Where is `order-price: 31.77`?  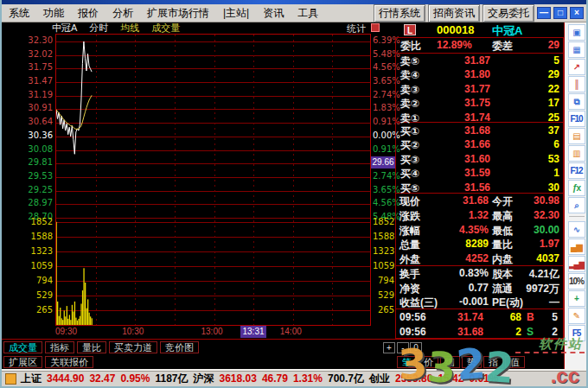 order-price: 31.77 is located at coordinates (463, 89).